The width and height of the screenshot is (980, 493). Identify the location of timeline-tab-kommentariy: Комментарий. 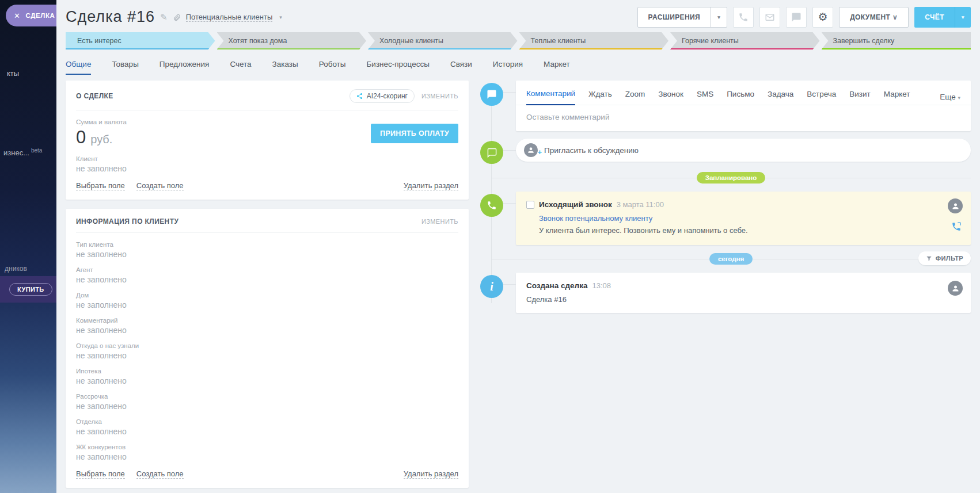
(550, 97).